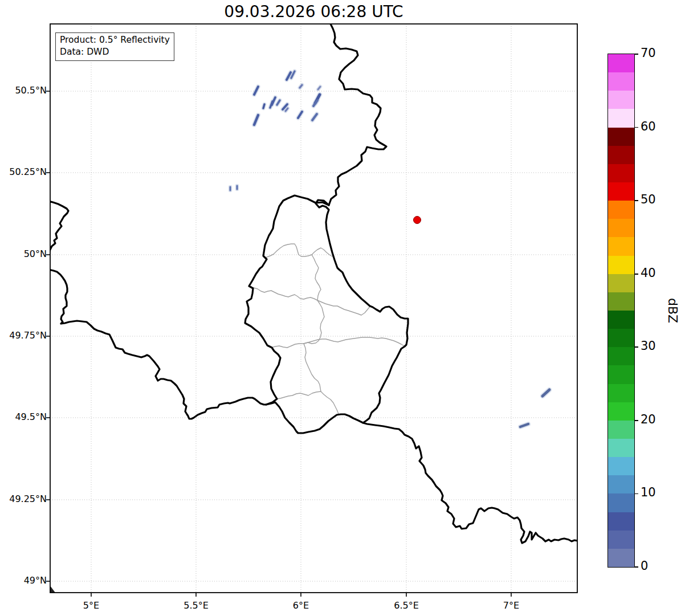 The width and height of the screenshot is (685, 616). I want to click on info-box-product: Product: 0.5° Reflectivity, so click(115, 40).